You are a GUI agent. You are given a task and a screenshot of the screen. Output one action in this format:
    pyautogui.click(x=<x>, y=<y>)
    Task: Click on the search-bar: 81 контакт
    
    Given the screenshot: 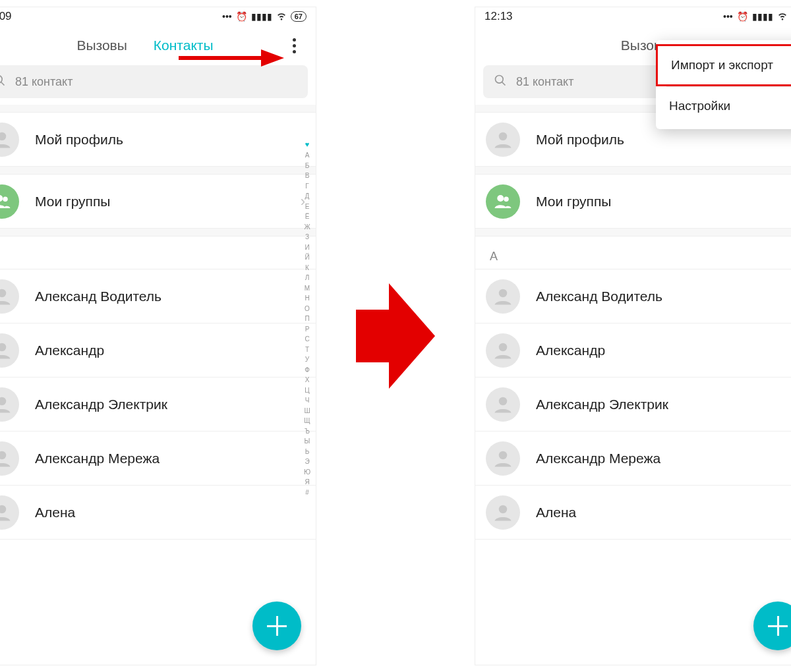 What is the action you would take?
    pyautogui.click(x=154, y=82)
    